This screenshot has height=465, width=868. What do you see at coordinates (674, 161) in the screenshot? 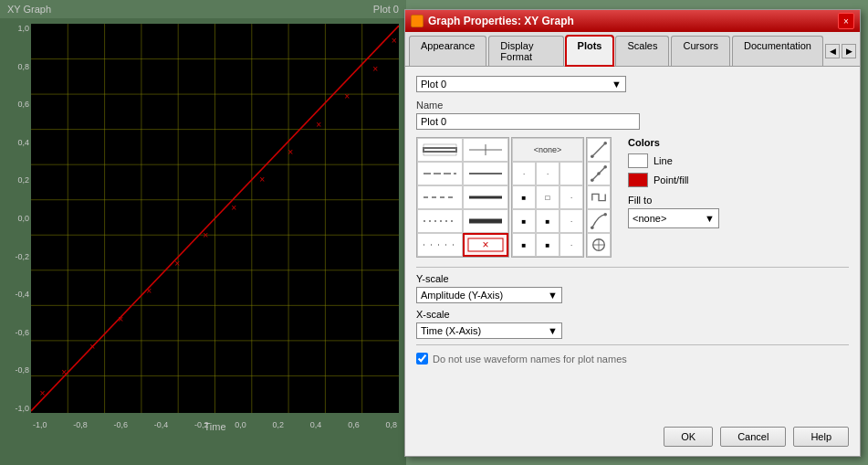
I see `line-color-row: Line` at bounding box center [674, 161].